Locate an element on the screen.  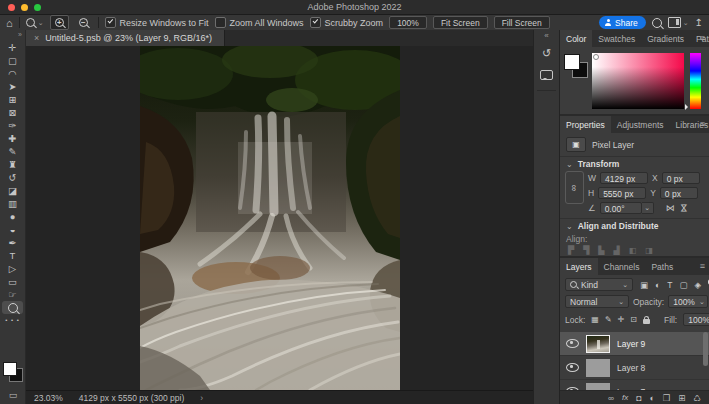
resize-windows-checkbox: Resize Windows to Fit is located at coordinates (157, 22).